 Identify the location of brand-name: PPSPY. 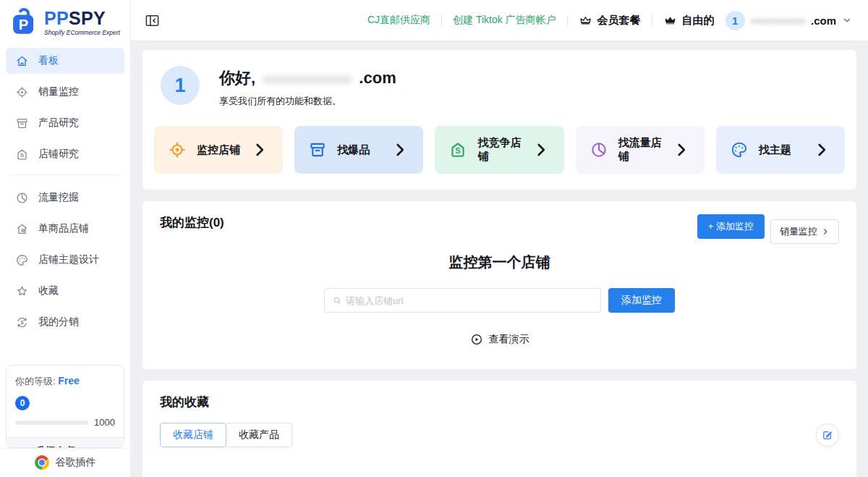
(82, 19).